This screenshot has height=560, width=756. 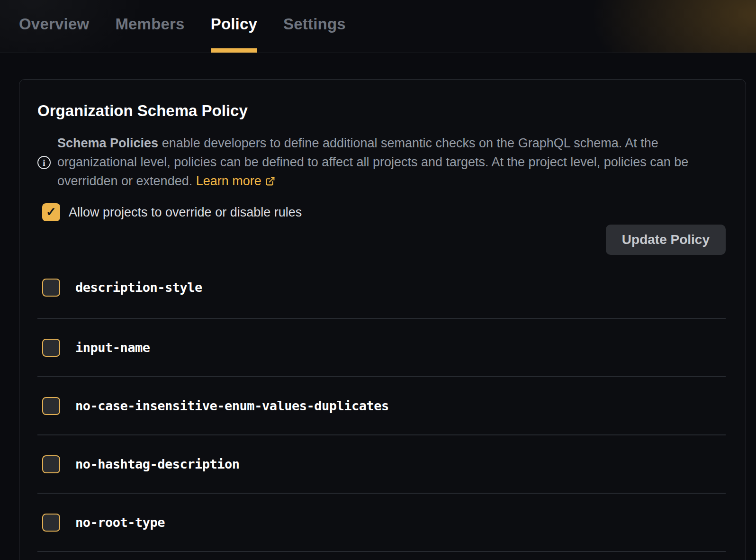 What do you see at coordinates (108, 143) in the screenshot?
I see `policy-description-lead: Schema Policies` at bounding box center [108, 143].